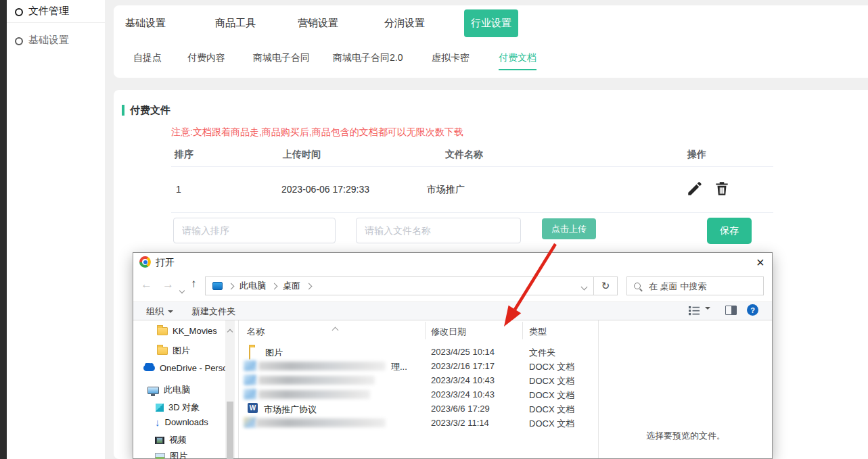 Image resolution: width=868 pixels, height=459 pixels. I want to click on search-icon, so click(637, 286).